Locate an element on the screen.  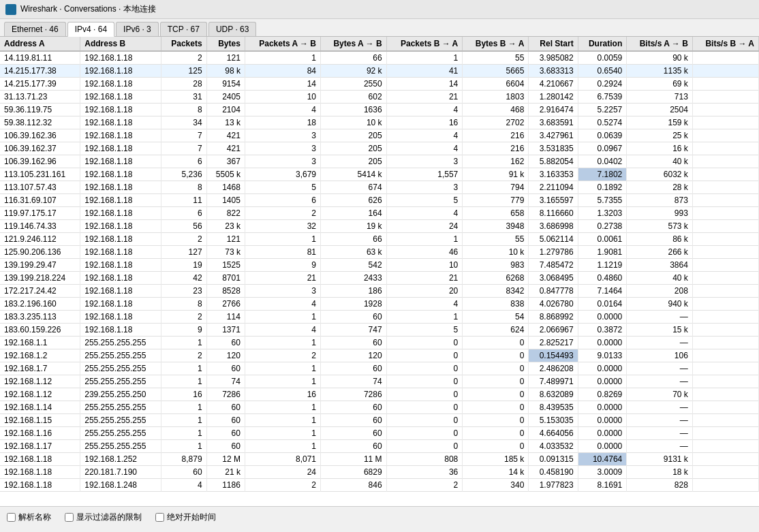
col-bytes-b-a: Bytes B → A is located at coordinates (496, 44).